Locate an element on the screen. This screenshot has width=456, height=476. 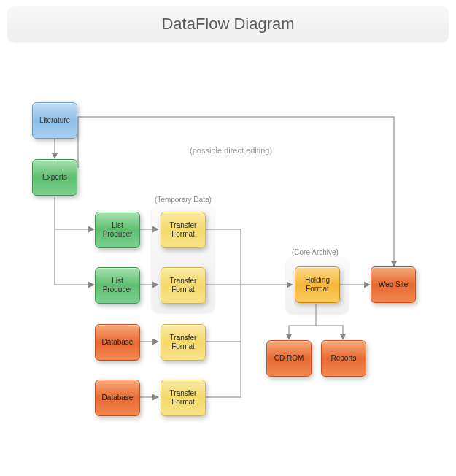
node-holding-format: Holding Format is located at coordinates (317, 285).